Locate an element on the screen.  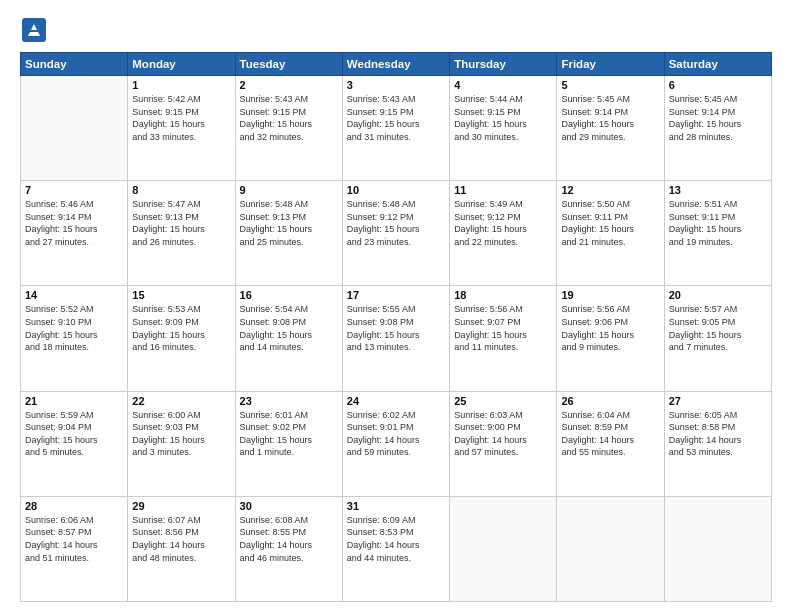
day-info: Sunrise: 5:53 AM Sunset: 9:09 PM Dayligh… is located at coordinates (181, 328).